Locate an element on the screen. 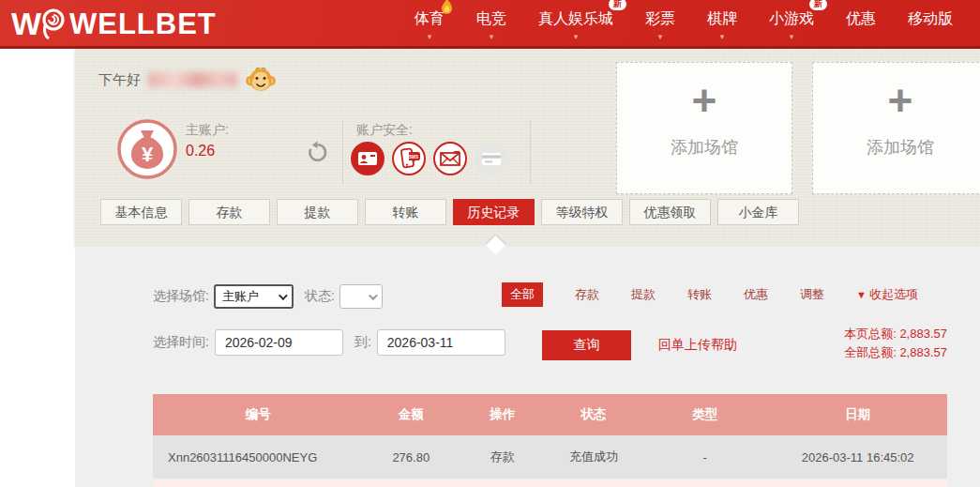 The image size is (980, 487). account-tabs: 基本信息 存款 提款 转账 历史记录 等级特权 优惠领取 小金库 is located at coordinates (450, 212).